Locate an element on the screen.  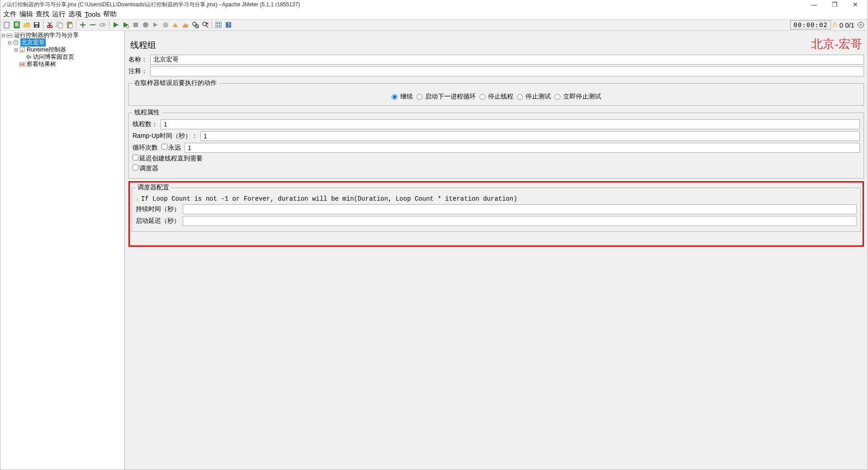
clear-all-icon is located at coordinates (185, 25).